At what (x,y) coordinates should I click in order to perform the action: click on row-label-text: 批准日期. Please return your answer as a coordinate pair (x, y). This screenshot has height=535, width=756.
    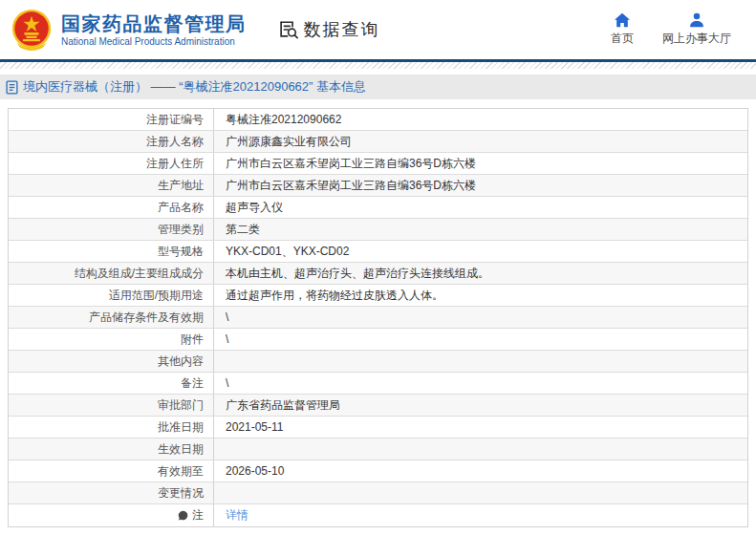
    Looking at the image, I should click on (181, 428).